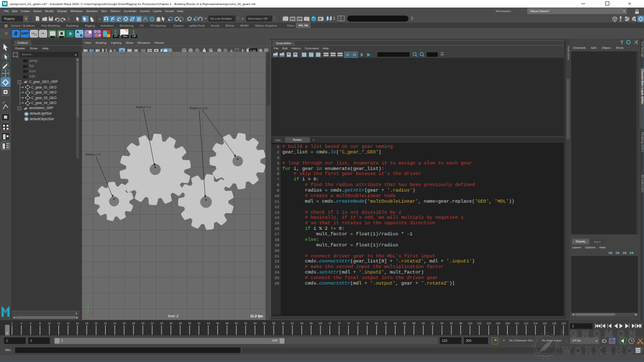 This screenshot has height=362, width=644. I want to click on svg-text: 12, so click(59, 323).